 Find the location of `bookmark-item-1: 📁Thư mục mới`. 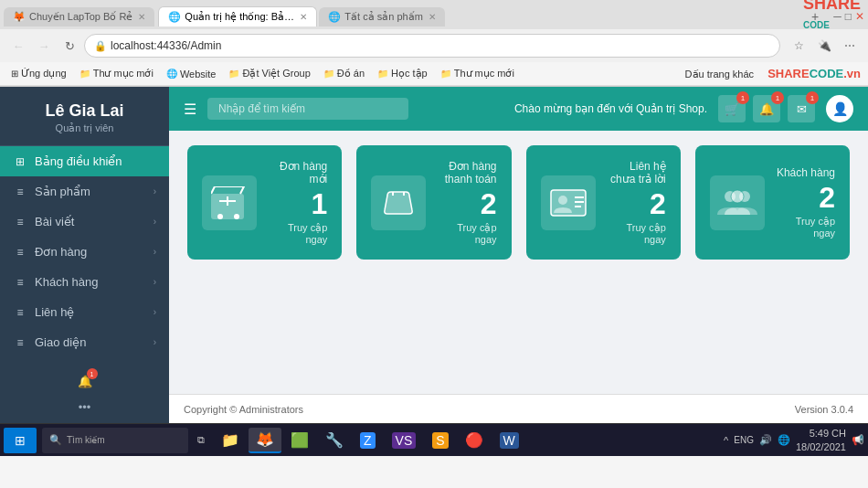

bookmark-item-1: 📁Thư mục mới is located at coordinates (117, 73).